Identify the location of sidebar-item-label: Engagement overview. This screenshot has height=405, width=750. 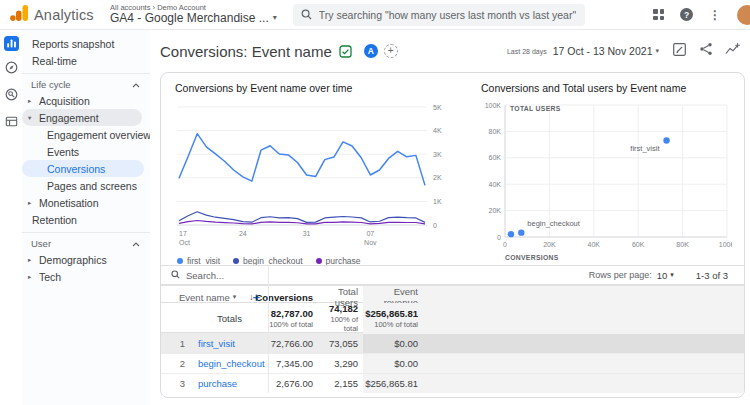
(99, 135).